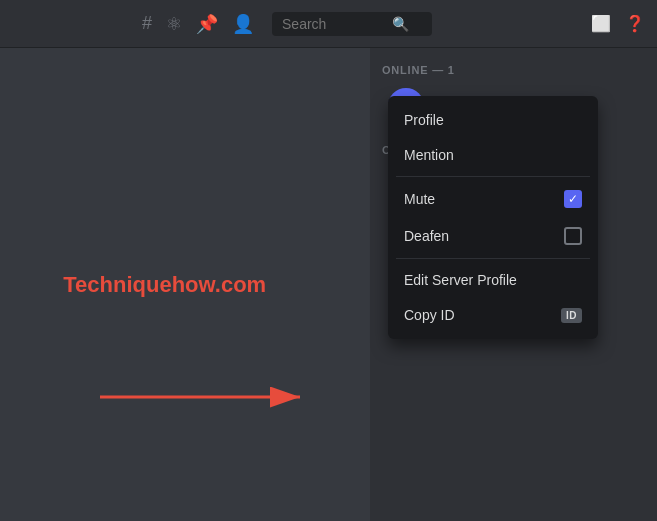 The image size is (657, 521). What do you see at coordinates (493, 155) in the screenshot?
I see `menu-item-mention: Mention` at bounding box center [493, 155].